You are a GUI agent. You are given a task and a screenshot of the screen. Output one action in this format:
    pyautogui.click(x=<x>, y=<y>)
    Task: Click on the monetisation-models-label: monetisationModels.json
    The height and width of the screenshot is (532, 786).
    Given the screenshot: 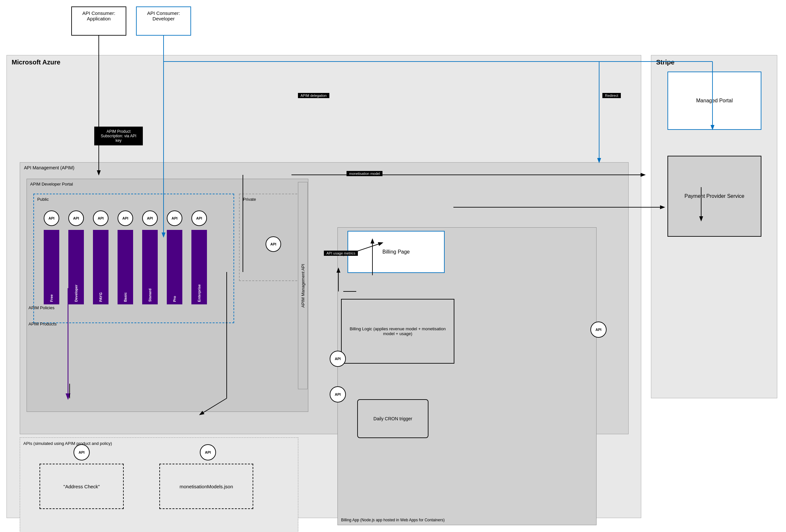 What is the action you would take?
    pyautogui.click(x=206, y=486)
    